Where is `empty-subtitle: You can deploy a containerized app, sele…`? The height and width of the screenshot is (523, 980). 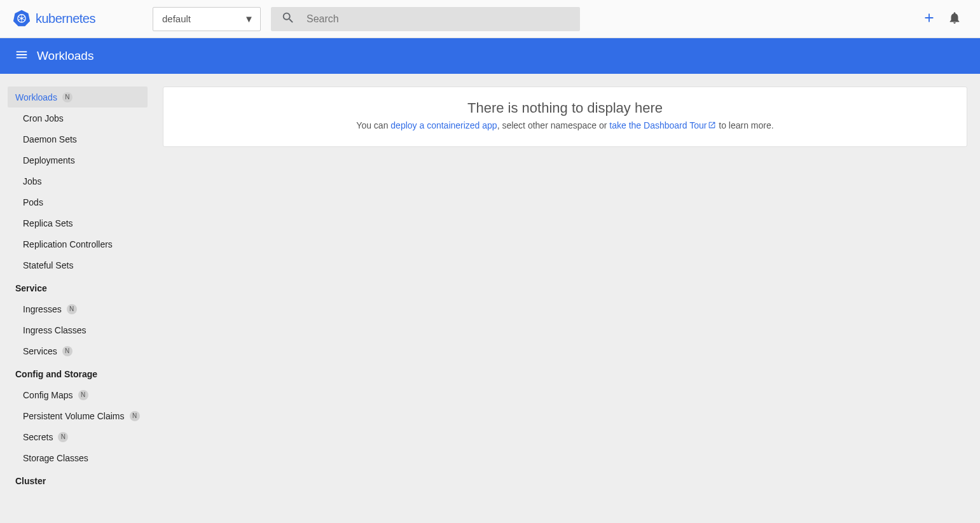
empty-subtitle: You can deploy a containerized app, sele… is located at coordinates (565, 126).